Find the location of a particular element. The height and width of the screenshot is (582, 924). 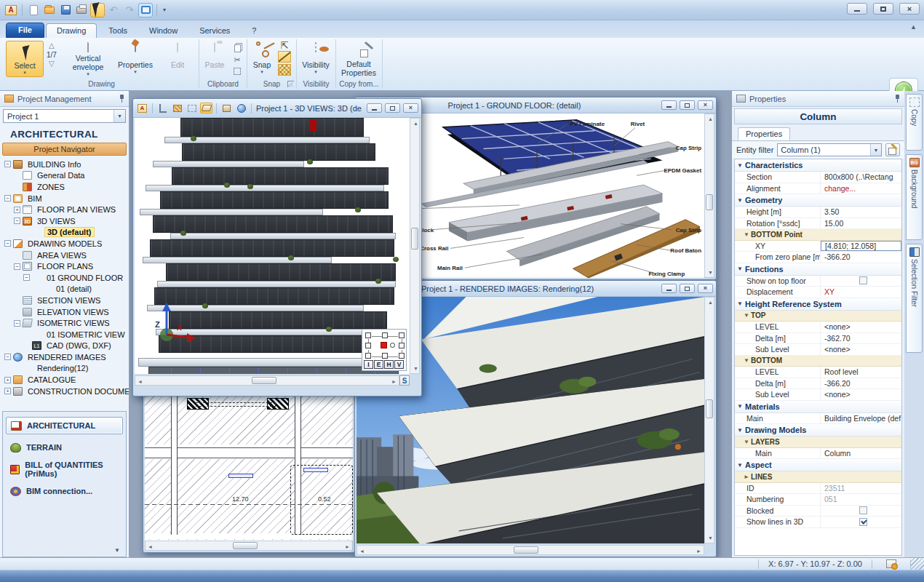

new-file-icon is located at coordinates (33, 10).